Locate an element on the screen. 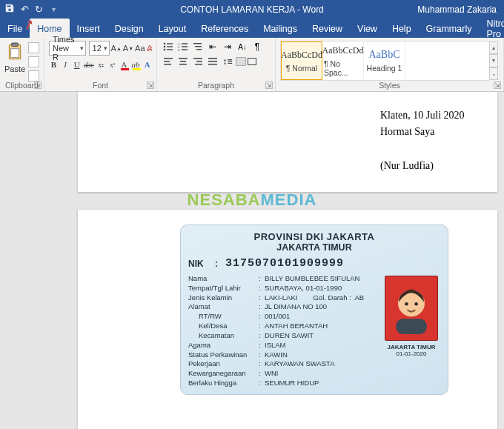 The image size is (504, 429). save-icon is located at coordinates (10, 9).